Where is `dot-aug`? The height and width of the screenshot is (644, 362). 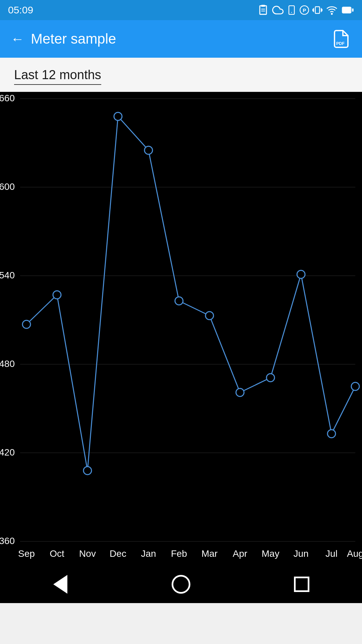 dot-aug is located at coordinates (355, 386).